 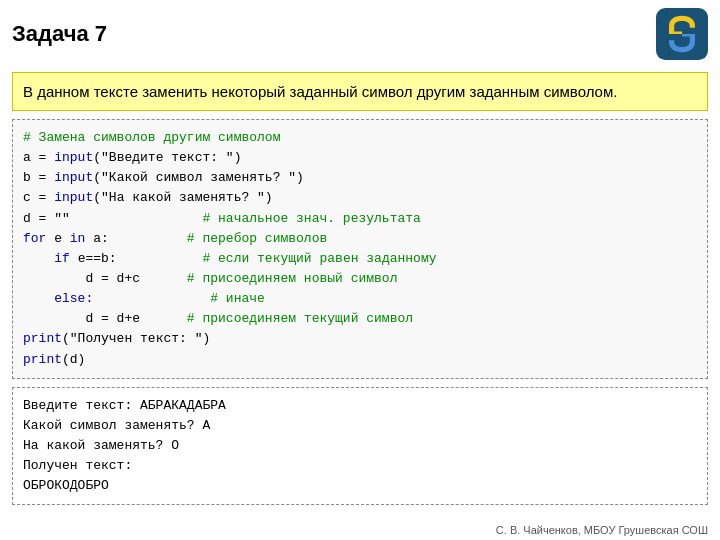 What do you see at coordinates (360, 259) in the screenshot?
I see `code-line-7: if e==b: # если текущий равен заданному` at bounding box center [360, 259].